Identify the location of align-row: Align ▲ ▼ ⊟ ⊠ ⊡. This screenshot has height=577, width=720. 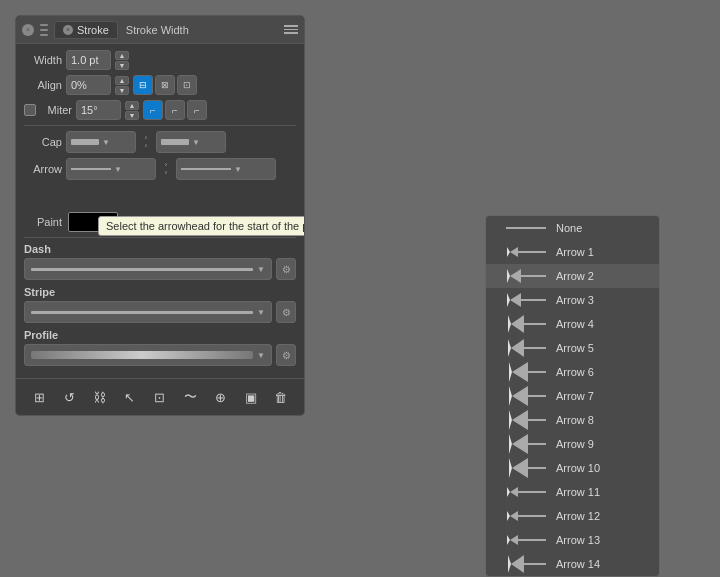
(160, 85).